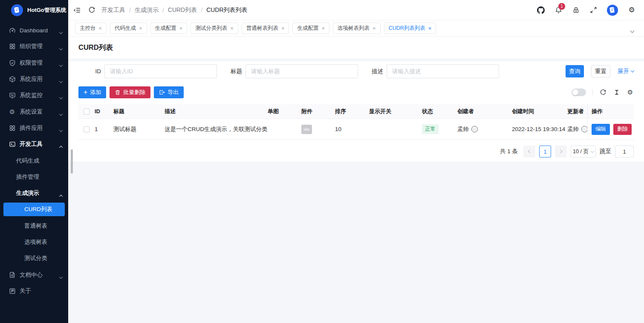 The width and height of the screenshot is (644, 323). Describe the element at coordinates (36, 258) in the screenshot. I see `sidebar-item-label: 测试分类` at that location.